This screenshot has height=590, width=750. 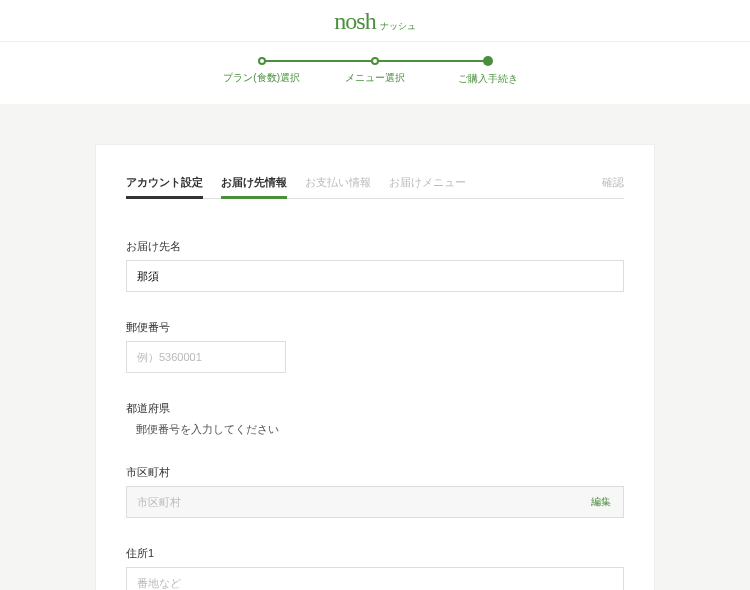 What do you see at coordinates (338, 186) in the screenshot?
I see `tab-payment: お支払い情報` at bounding box center [338, 186].